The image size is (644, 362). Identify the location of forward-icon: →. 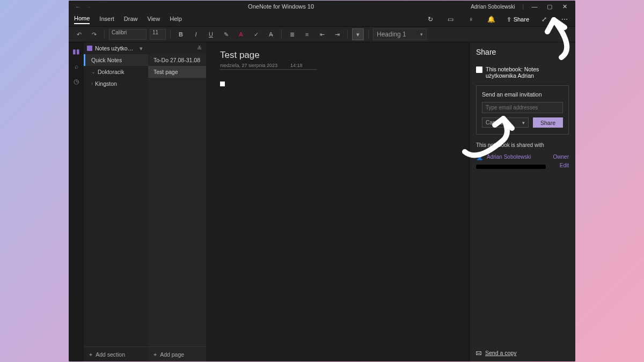
(89, 6).